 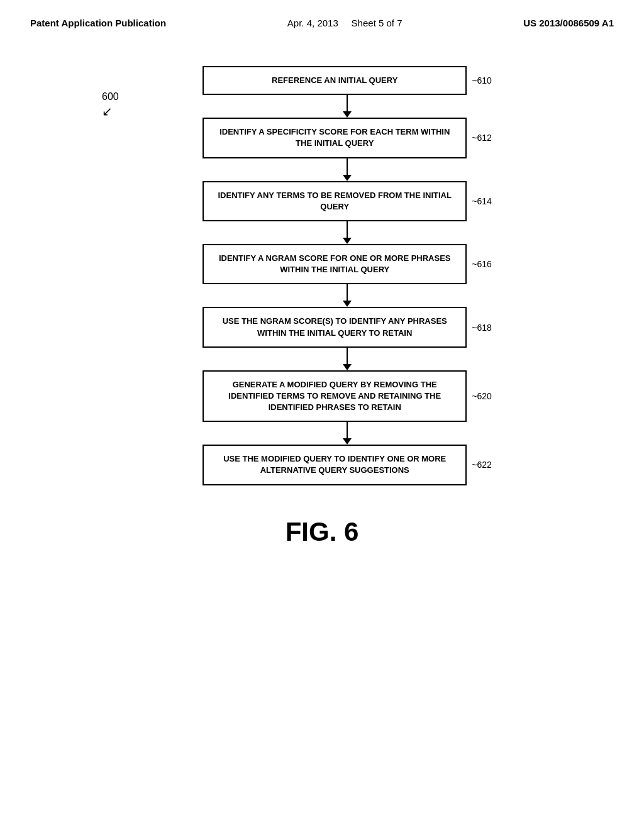 What do you see at coordinates (347, 264) in the screenshot?
I see `flow-row-616: IDENTIFY A NGRAM SCORE FOR ONE OR MORE P…` at bounding box center [347, 264].